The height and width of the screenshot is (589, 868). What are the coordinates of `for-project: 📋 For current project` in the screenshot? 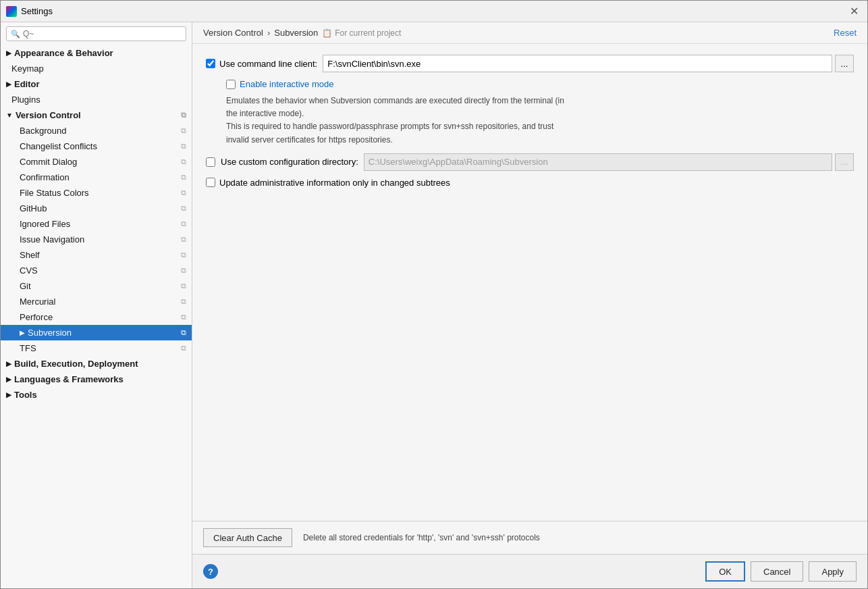 It's located at (362, 33).